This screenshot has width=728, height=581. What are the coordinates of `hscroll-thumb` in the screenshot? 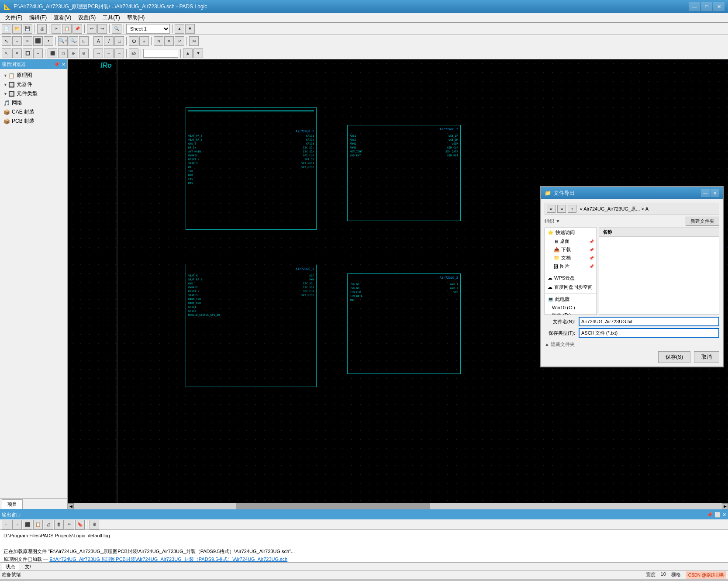 It's located at (333, 506).